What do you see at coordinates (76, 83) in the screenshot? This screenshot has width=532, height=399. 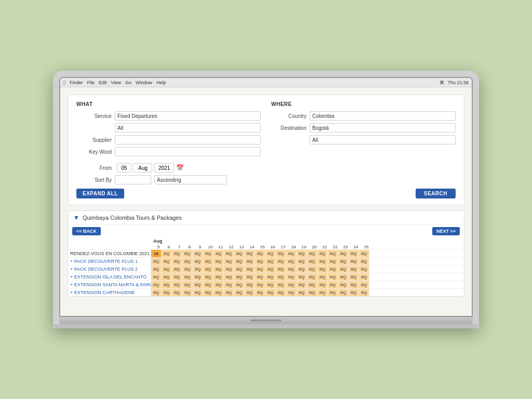 I see `menu-finder: Finder` at bounding box center [76, 83].